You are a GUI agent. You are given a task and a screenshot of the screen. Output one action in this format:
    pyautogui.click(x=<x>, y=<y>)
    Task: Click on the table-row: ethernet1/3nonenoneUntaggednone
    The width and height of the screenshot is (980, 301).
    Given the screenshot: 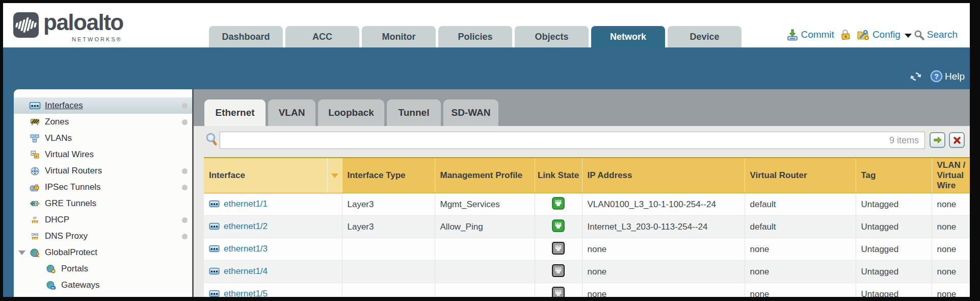 What is the action you would take?
    pyautogui.click(x=587, y=249)
    